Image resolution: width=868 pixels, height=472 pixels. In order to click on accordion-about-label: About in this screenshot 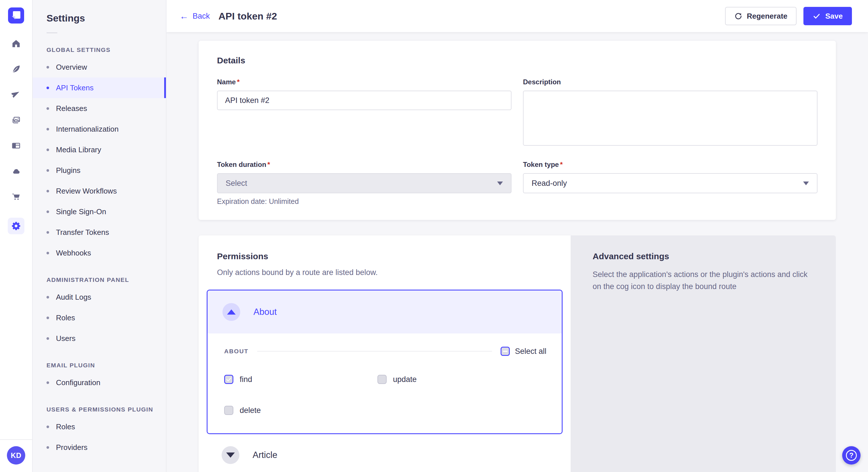, I will do `click(265, 312)`.